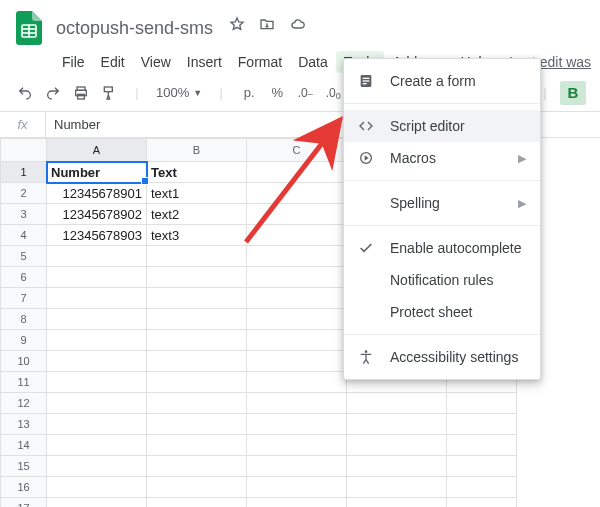 Image resolution: width=600 pixels, height=507 pixels. What do you see at coordinates (442, 280) in the screenshot?
I see `menu-item-notification-rules: Notification rules` at bounding box center [442, 280].